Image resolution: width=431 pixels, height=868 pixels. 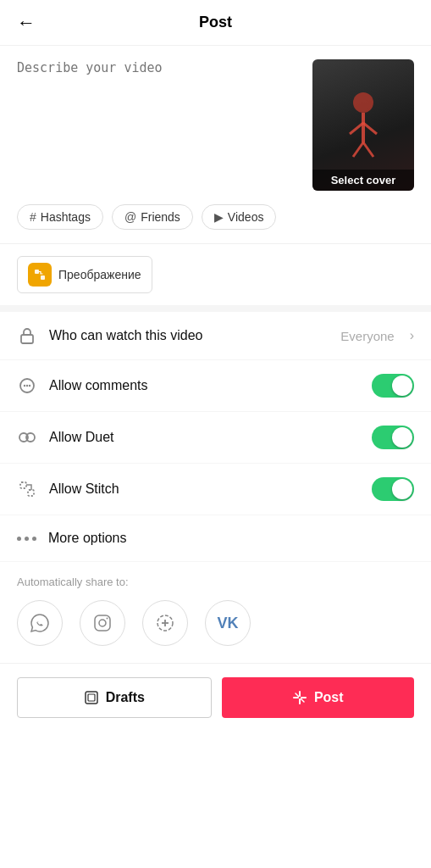 I want to click on allow-comments-toggle, so click(x=393, y=386).